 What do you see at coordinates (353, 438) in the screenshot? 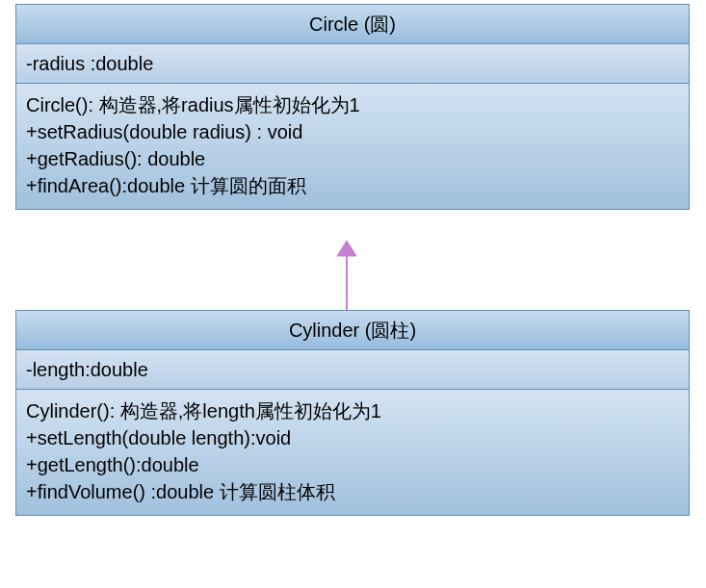
I see `method-text: +setLength(double length):void` at bounding box center [353, 438].